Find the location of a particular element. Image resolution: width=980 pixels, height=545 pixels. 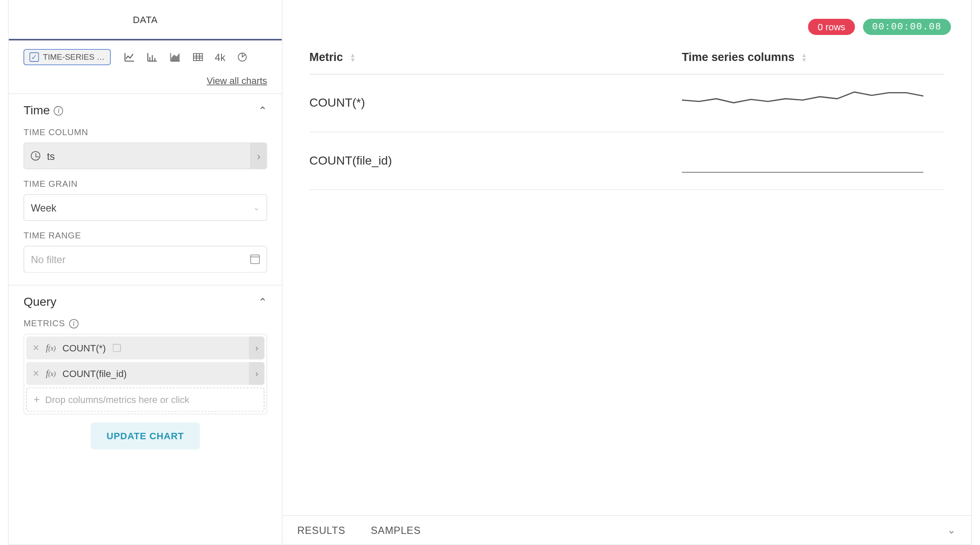

section-time-title: Time is located at coordinates (37, 111).